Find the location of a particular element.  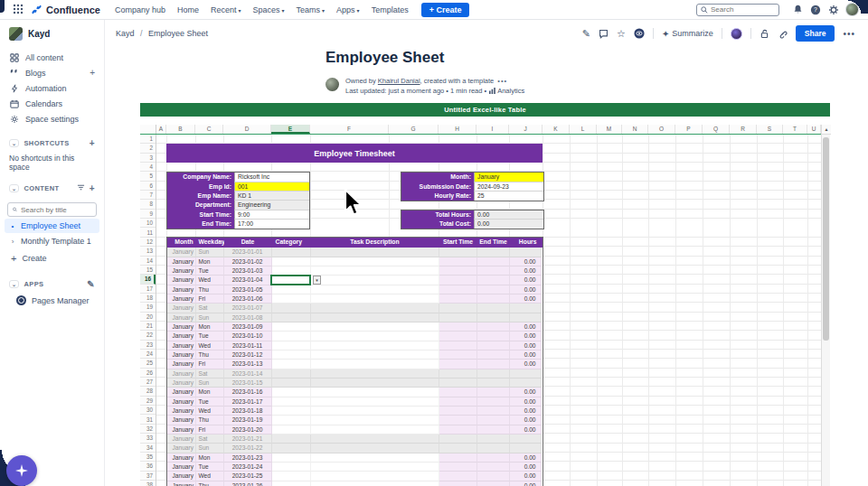

breadcrumb-page-link: Employee Sheet is located at coordinates (178, 33).